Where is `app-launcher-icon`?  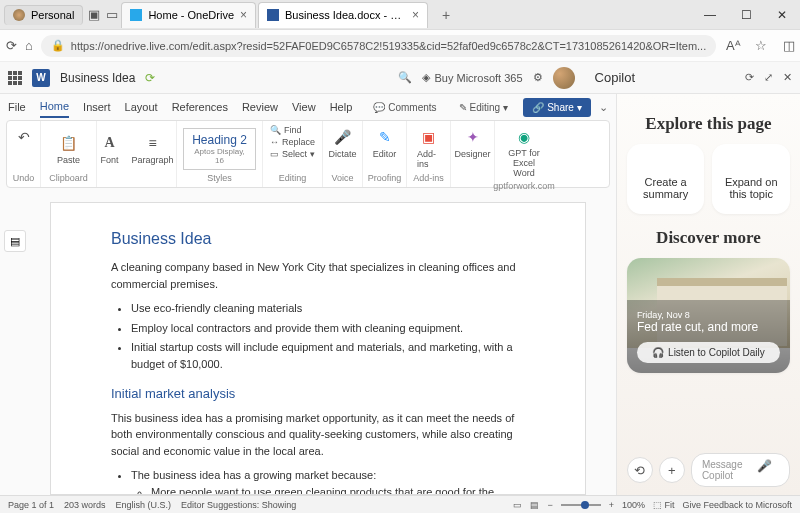 app-launcher-icon is located at coordinates (15, 78).